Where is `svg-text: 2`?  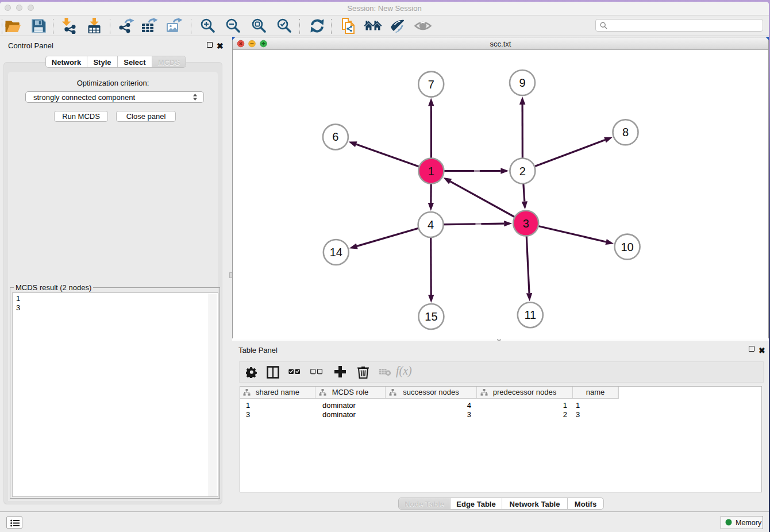 svg-text: 2 is located at coordinates (523, 171).